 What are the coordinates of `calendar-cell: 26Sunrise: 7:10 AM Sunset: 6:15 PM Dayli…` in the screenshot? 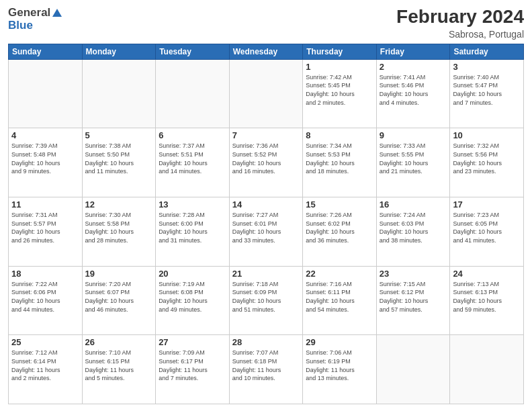 It's located at (119, 369).